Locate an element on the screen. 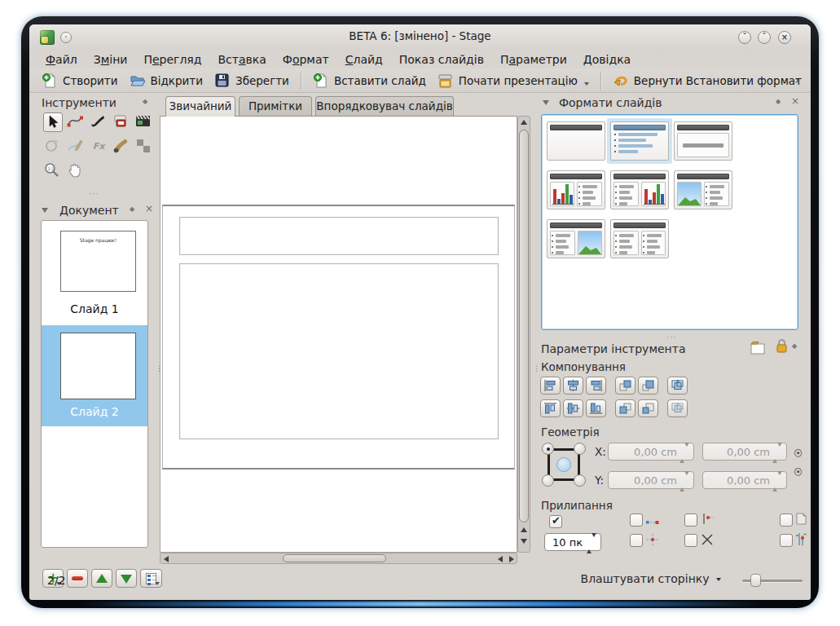  vertical-scroll-thumb is located at coordinates (524, 326).